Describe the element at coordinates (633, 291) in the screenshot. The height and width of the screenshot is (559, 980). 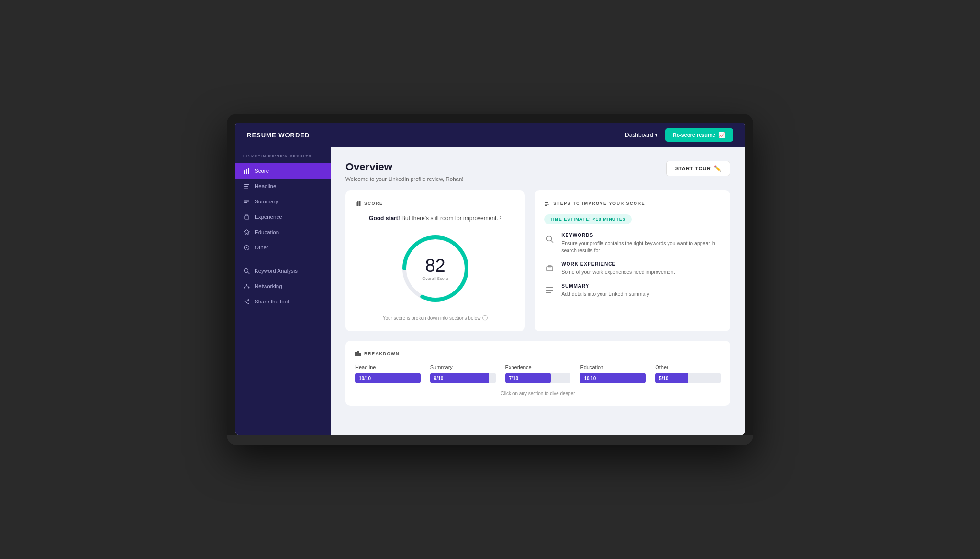
I see `step-item-summary: SUMMARY Add details into your LinkedIn s…` at that location.